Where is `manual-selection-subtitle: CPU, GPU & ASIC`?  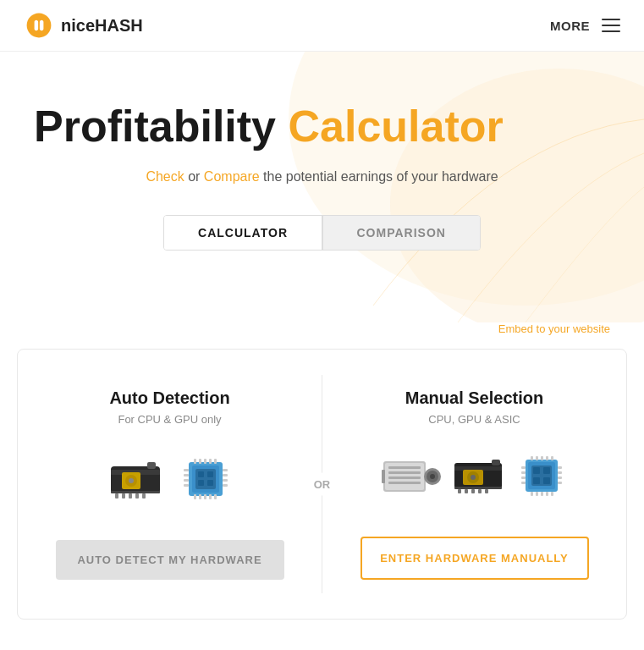
manual-selection-subtitle: CPU, GPU & ASIC is located at coordinates (474, 420).